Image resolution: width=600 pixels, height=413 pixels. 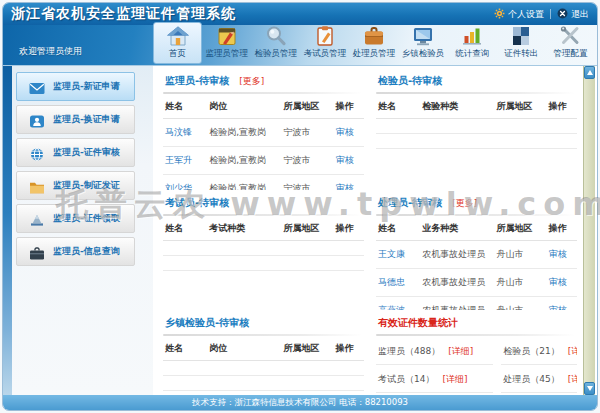 I want to click on nav-item-management-config: 管理配置, so click(x=570, y=43).